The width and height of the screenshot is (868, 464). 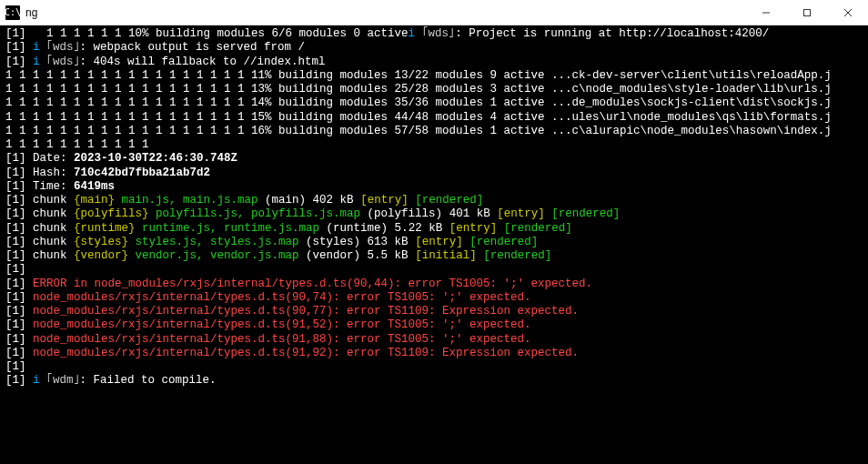 What do you see at coordinates (437, 215) in the screenshot?
I see `chunk-line: [1] chunk {polyfills} polyfills.js, poly…` at bounding box center [437, 215].